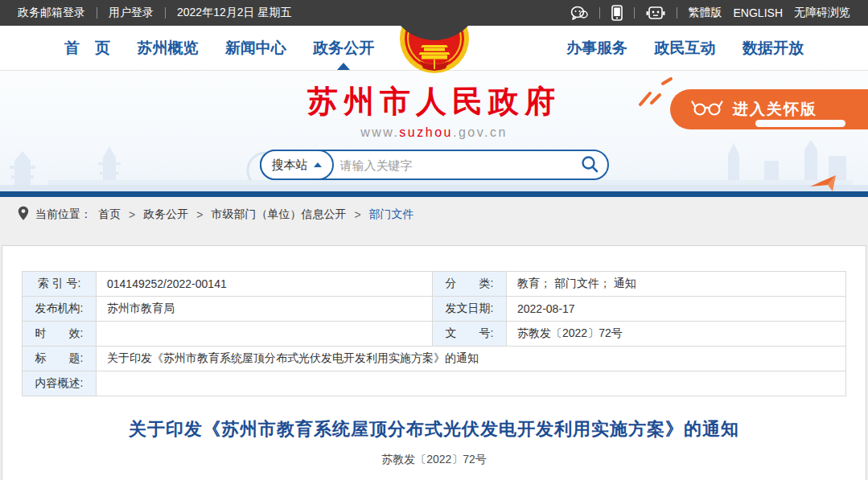  Describe the element at coordinates (234, 13) in the screenshot. I see `current-date: 2022年12月2日 星期五` at that location.